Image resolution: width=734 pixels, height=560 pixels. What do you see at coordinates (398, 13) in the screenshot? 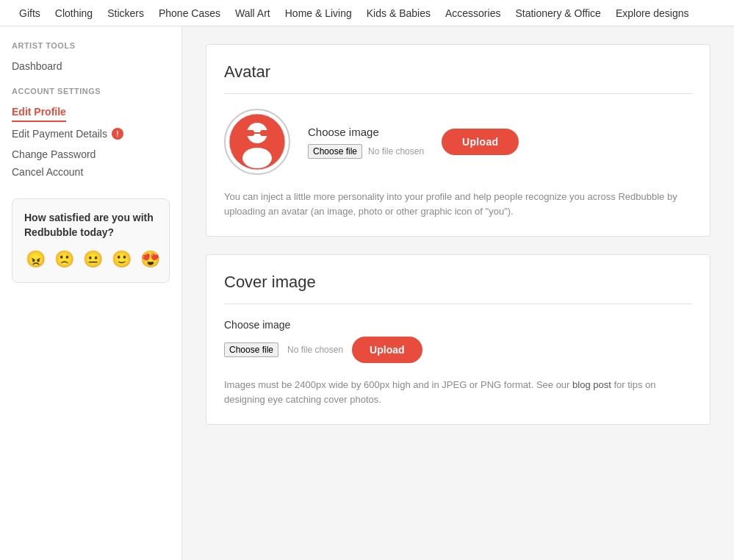
I see `nav-kids-babies: Kids & Babies` at bounding box center [398, 13].